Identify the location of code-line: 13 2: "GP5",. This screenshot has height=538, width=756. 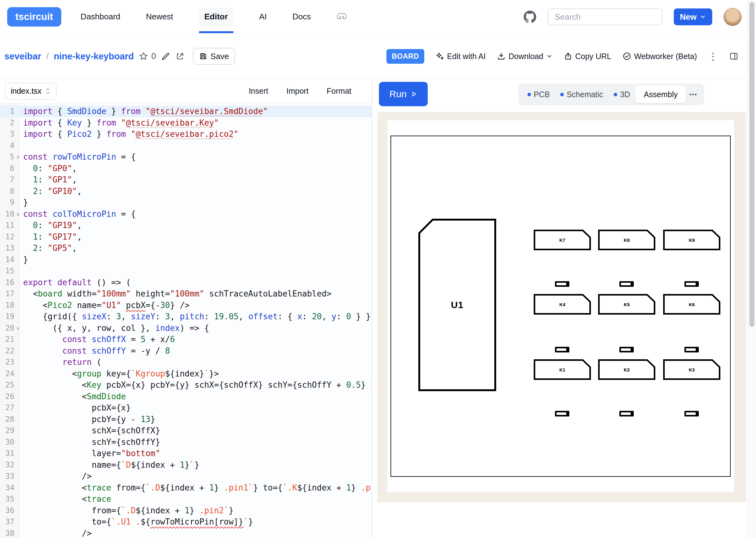
(186, 248).